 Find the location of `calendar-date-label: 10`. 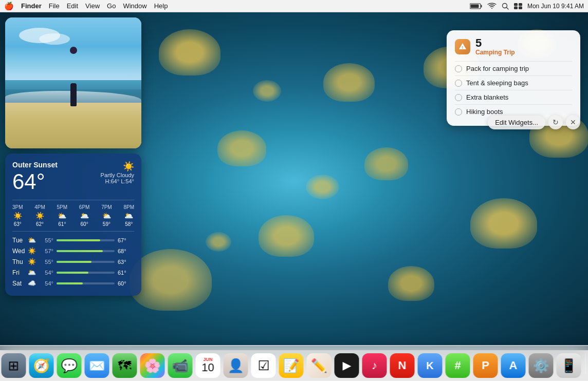

calendar-date-label: 10 is located at coordinates (208, 368).